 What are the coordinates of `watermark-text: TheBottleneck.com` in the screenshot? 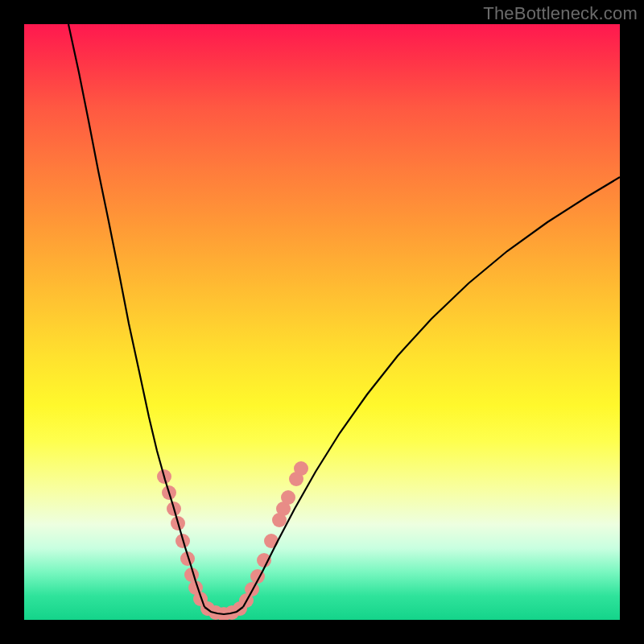 It's located at (560, 14).